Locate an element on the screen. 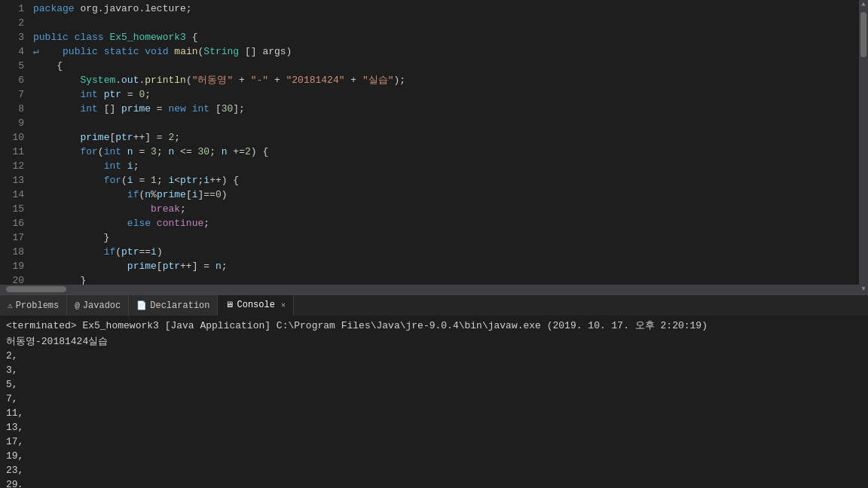  token-kw: void is located at coordinates (157, 51).